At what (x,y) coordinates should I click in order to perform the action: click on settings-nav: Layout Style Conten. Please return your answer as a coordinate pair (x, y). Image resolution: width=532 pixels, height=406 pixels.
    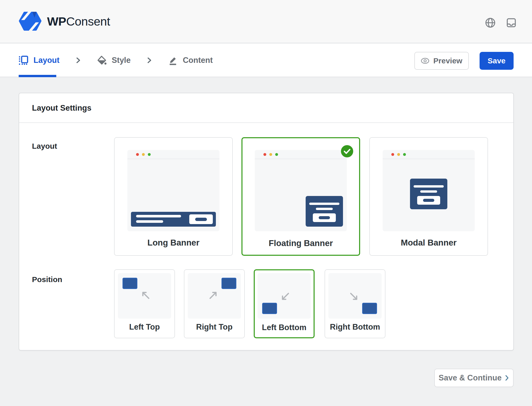
    Looking at the image, I should click on (266, 60).